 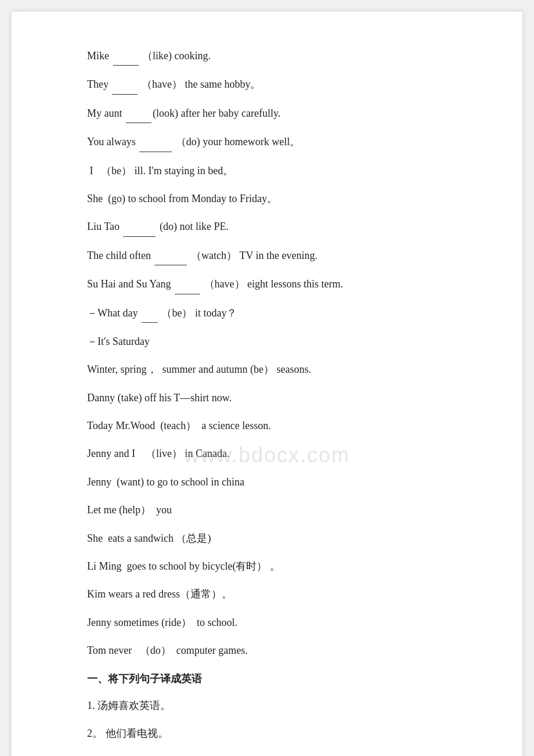 I want to click on line-9: Su Hai and Su Yang （have） eight lessons …, so click(x=270, y=285).